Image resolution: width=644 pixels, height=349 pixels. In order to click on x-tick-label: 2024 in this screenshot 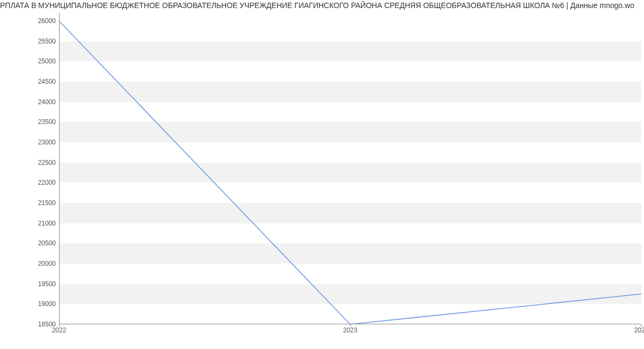, I will do `click(639, 330)`.